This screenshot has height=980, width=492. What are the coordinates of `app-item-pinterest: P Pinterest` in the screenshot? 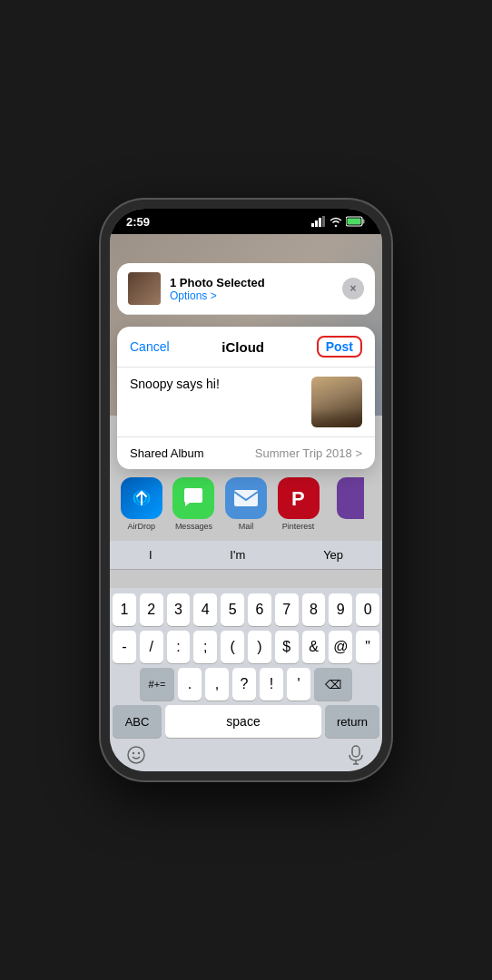 It's located at (299, 505).